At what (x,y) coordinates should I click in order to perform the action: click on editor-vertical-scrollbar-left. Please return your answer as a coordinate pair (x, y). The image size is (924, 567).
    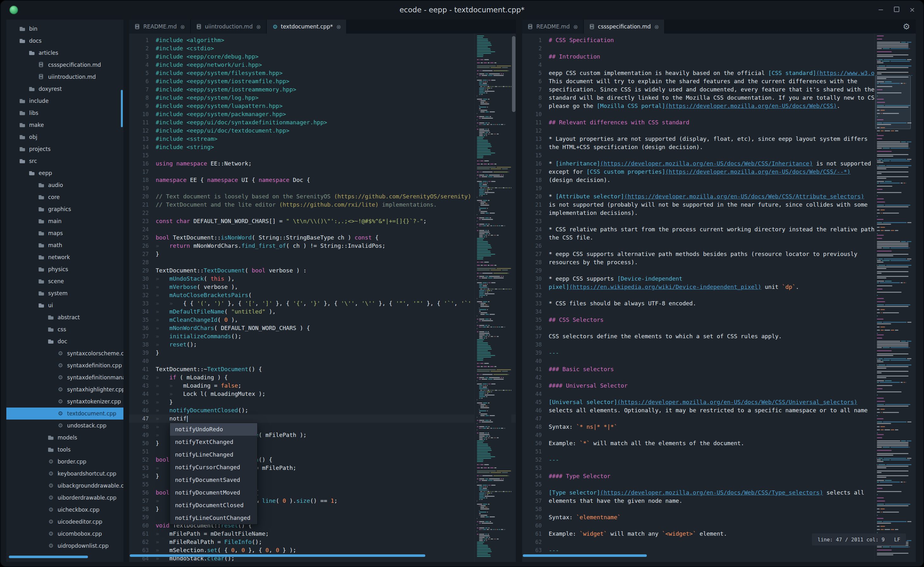
    Looking at the image, I should click on (514, 74).